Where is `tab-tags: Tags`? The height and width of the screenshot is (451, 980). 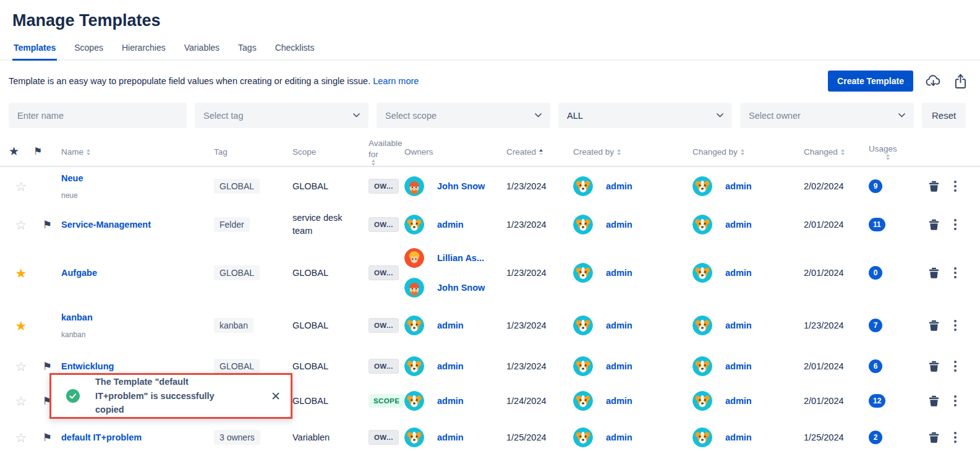 tab-tags: Tags is located at coordinates (247, 51).